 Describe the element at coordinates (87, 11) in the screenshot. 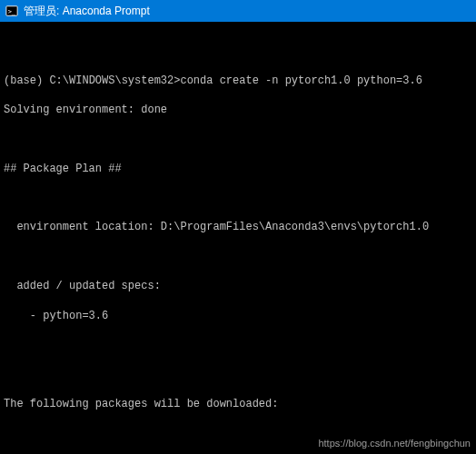

I see `window-title: 管理员: Anaconda Prompt` at that location.